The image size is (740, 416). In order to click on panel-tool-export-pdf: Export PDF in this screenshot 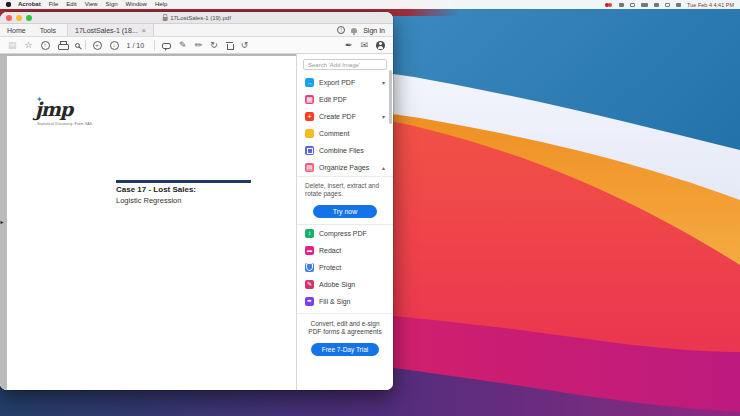, I will do `click(345, 82)`.